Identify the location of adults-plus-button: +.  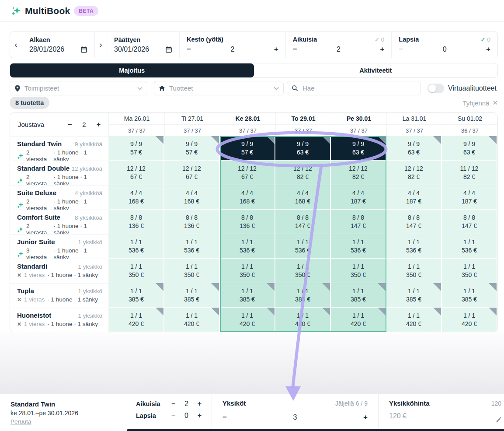
(382, 49).